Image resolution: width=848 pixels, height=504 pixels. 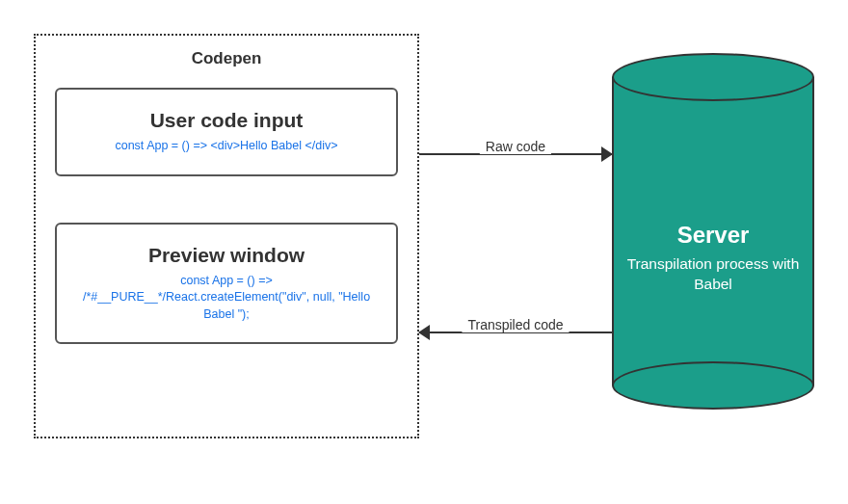 What do you see at coordinates (516, 146) in the screenshot?
I see `arrow-to-server-label: Raw code` at bounding box center [516, 146].